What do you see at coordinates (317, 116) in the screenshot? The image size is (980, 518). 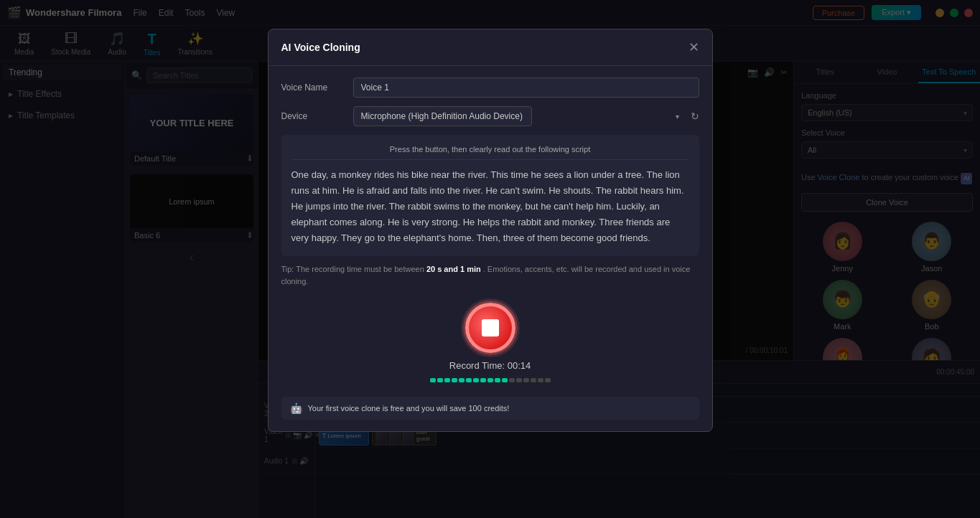 I see `device-label: Device` at bounding box center [317, 116].